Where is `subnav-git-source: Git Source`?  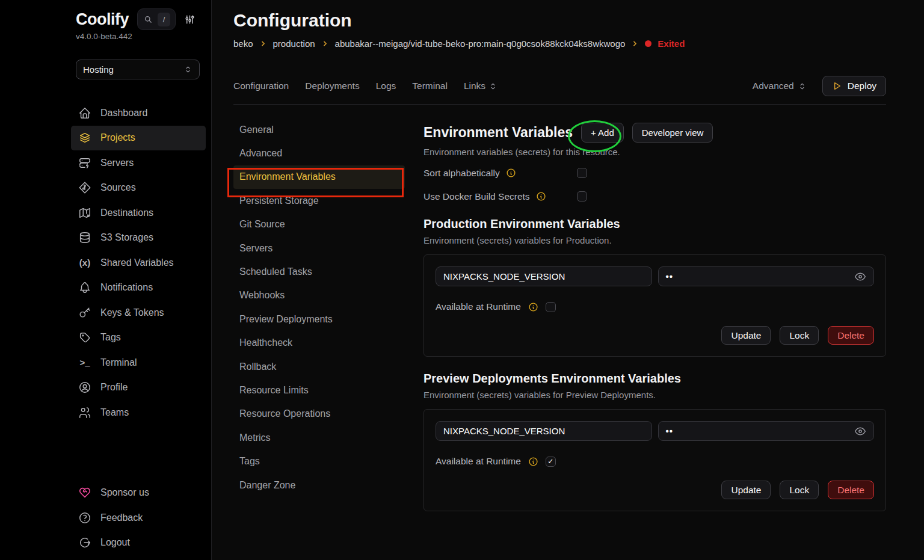 subnav-git-source: Git Source is located at coordinates (319, 225).